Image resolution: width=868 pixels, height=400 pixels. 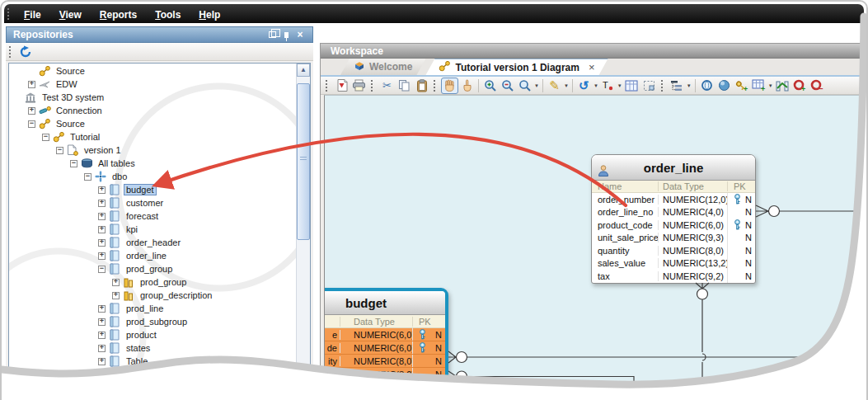 What do you see at coordinates (707, 86) in the screenshot?
I see `lens-icon` at bounding box center [707, 86].